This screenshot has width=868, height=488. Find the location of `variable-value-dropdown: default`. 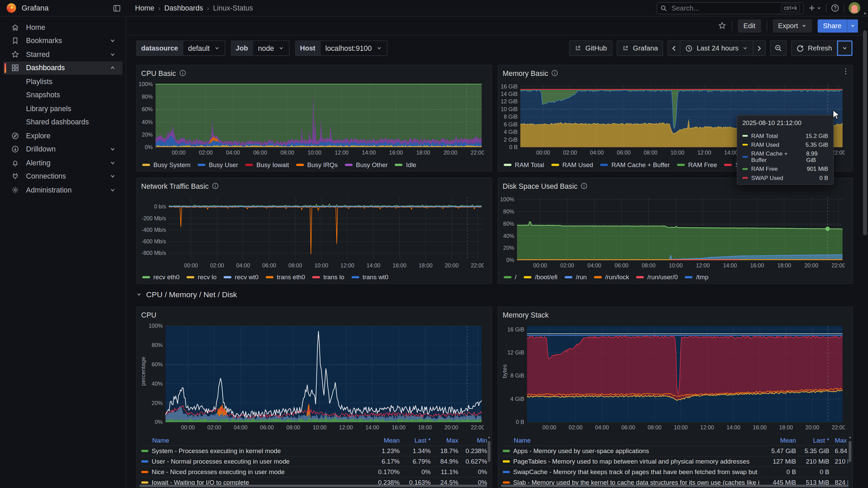

variable-value-dropdown: default is located at coordinates (204, 48).